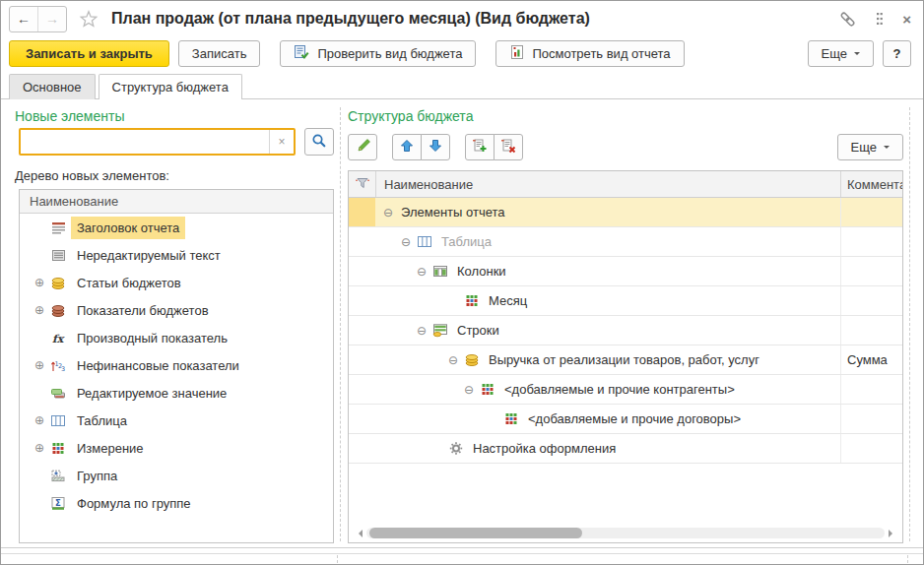  What do you see at coordinates (145, 142) in the screenshot?
I see `search-input` at bounding box center [145, 142].